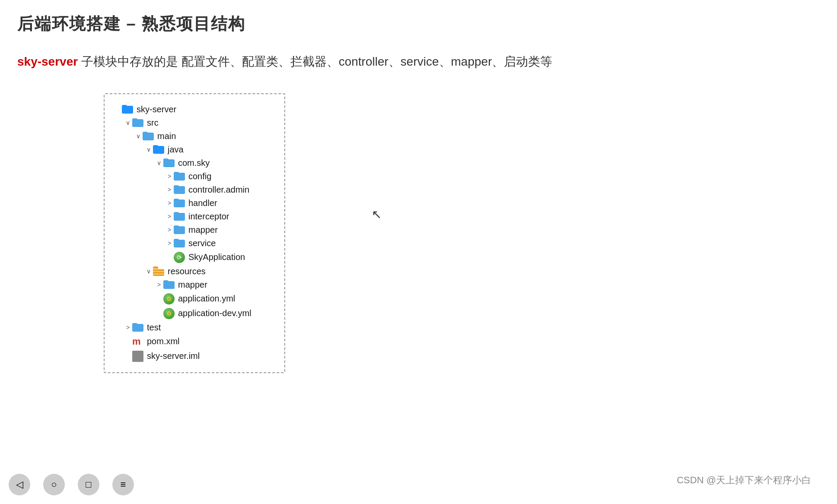 Image resolution: width=837 pixels, height=504 pixels. What do you see at coordinates (215, 314) in the screenshot?
I see `label-application-dev-yml: application-dev.yml` at bounding box center [215, 314].